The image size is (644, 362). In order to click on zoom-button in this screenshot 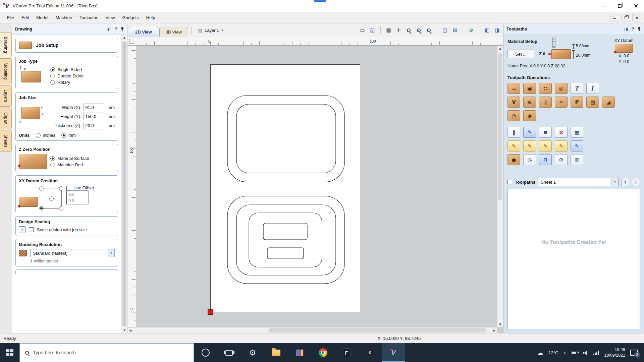, I will do `click(409, 30)`.